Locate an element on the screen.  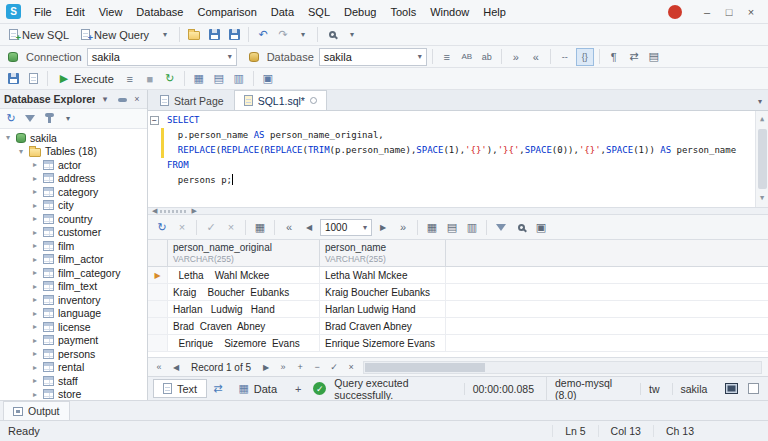
save-results-icon is located at coordinates (13, 79).